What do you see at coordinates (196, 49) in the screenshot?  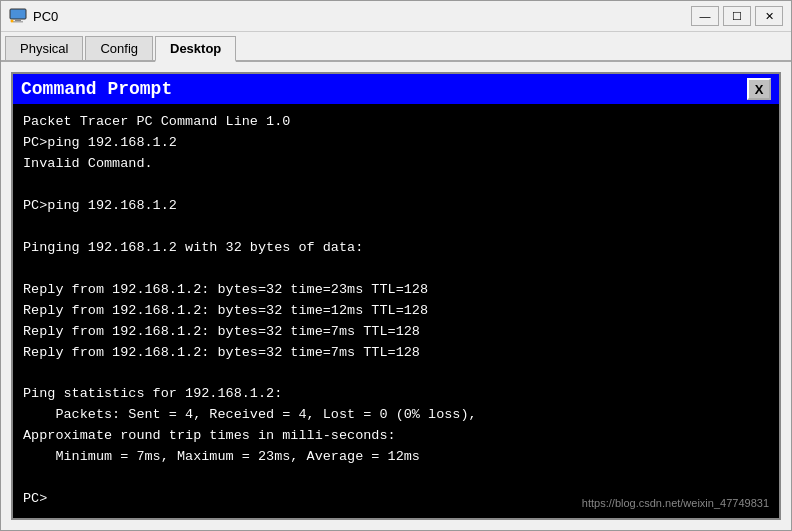 I see `tab-desktop: Desktop` at bounding box center [196, 49].